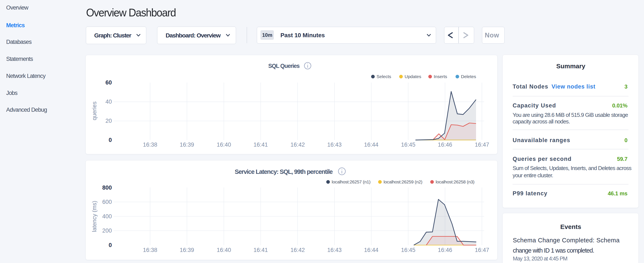  I want to click on svg-text: queries, so click(94, 111).